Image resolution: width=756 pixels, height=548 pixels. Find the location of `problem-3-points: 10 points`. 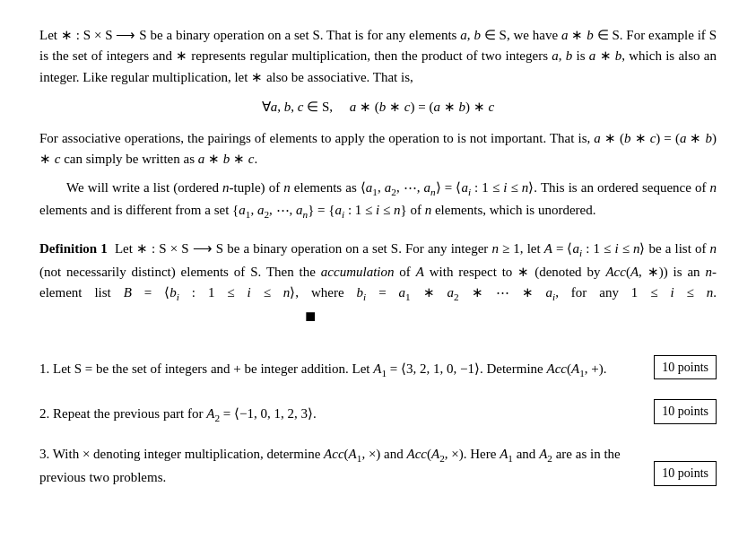

problem-3-points: 10 points is located at coordinates (685, 474).